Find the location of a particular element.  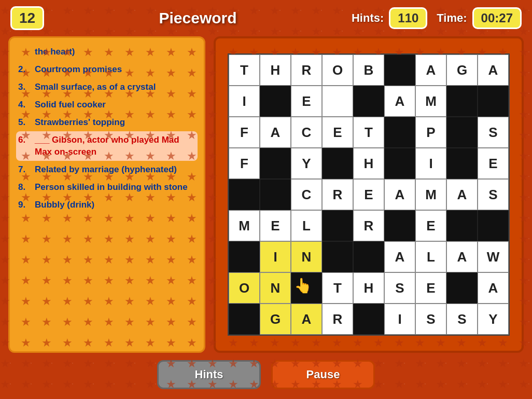

bottom-bar: Hints Pause is located at coordinates (266, 374).